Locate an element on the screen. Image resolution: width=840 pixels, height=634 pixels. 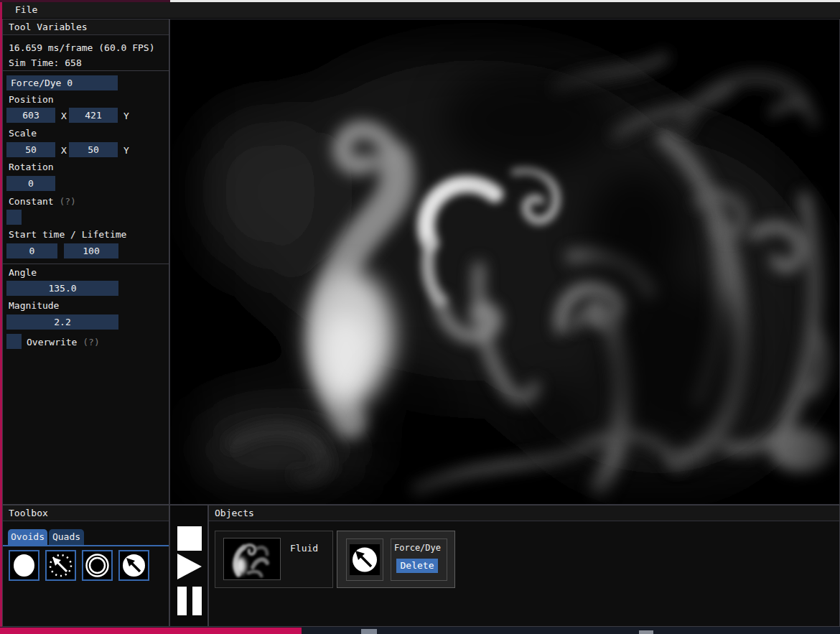
play-icon is located at coordinates (190, 567).